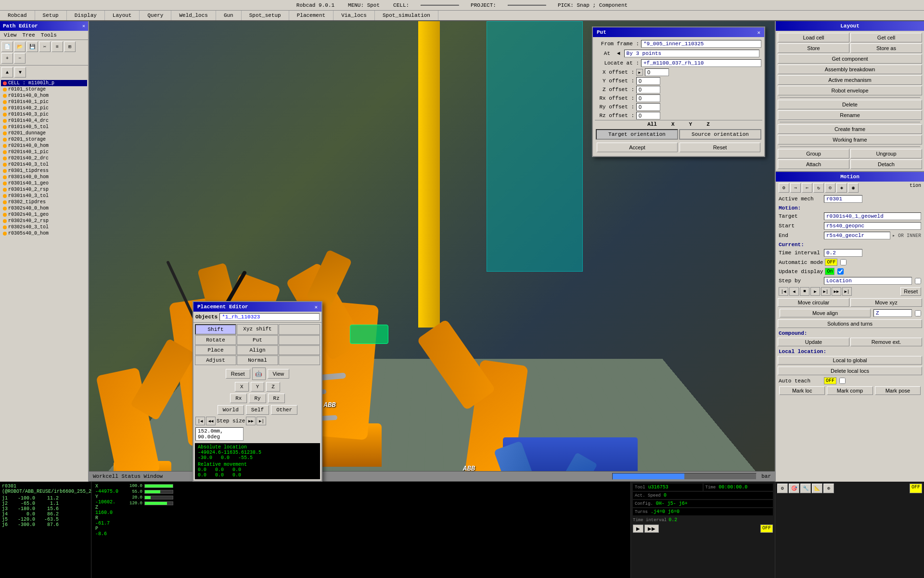 The width and height of the screenshot is (924, 578). What do you see at coordinates (258, 387) in the screenshot?
I see `placement-y-btn: Y` at bounding box center [258, 387].